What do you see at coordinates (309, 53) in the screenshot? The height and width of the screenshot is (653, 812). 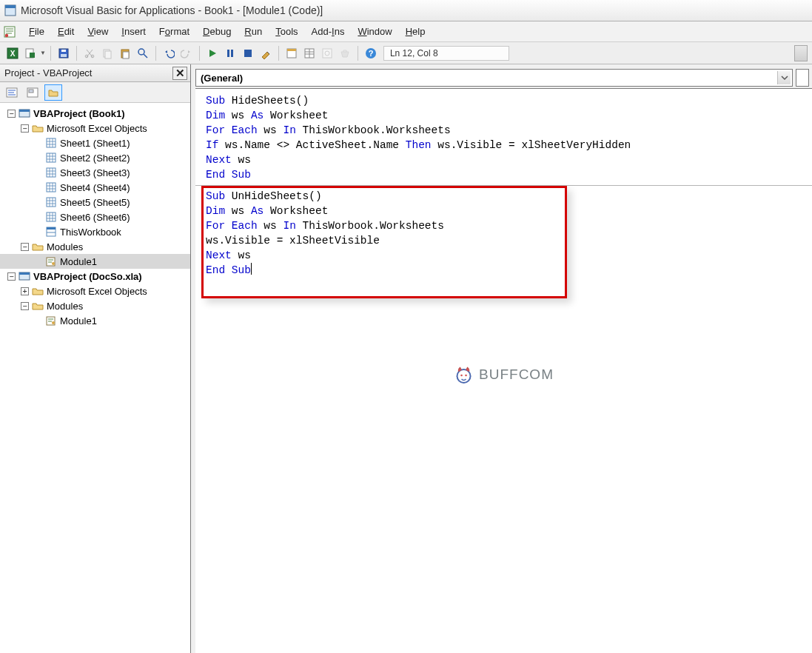 I see `properties-icon` at bounding box center [309, 53].